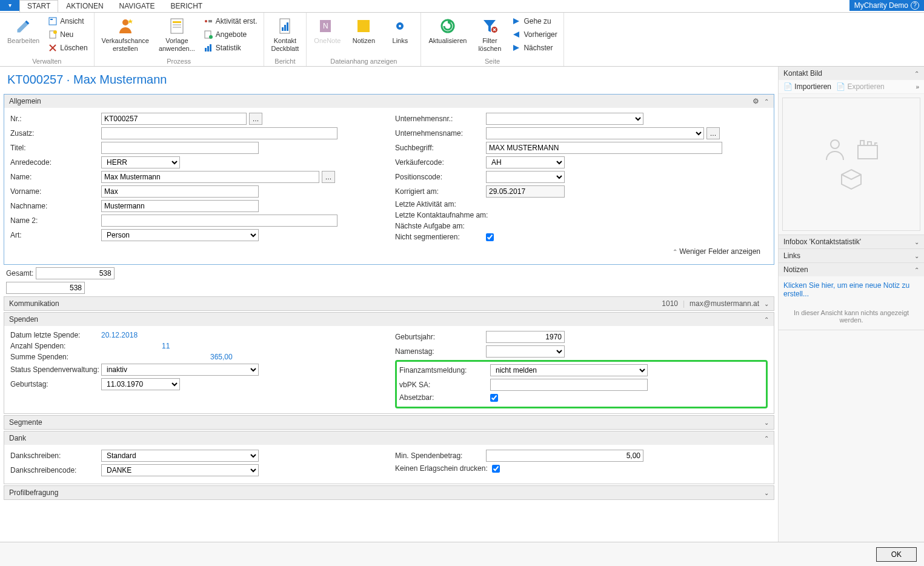  I want to click on nichtseg-checkbox, so click(490, 238).